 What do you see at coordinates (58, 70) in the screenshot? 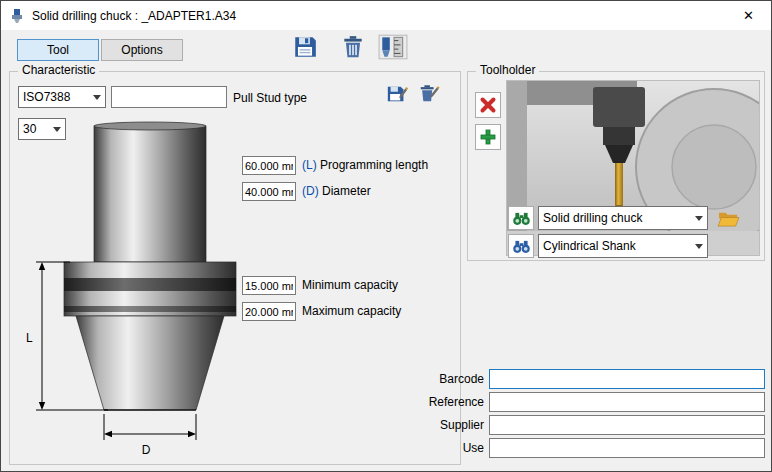
I see `characteristic-group-label: Characteristic` at bounding box center [58, 70].